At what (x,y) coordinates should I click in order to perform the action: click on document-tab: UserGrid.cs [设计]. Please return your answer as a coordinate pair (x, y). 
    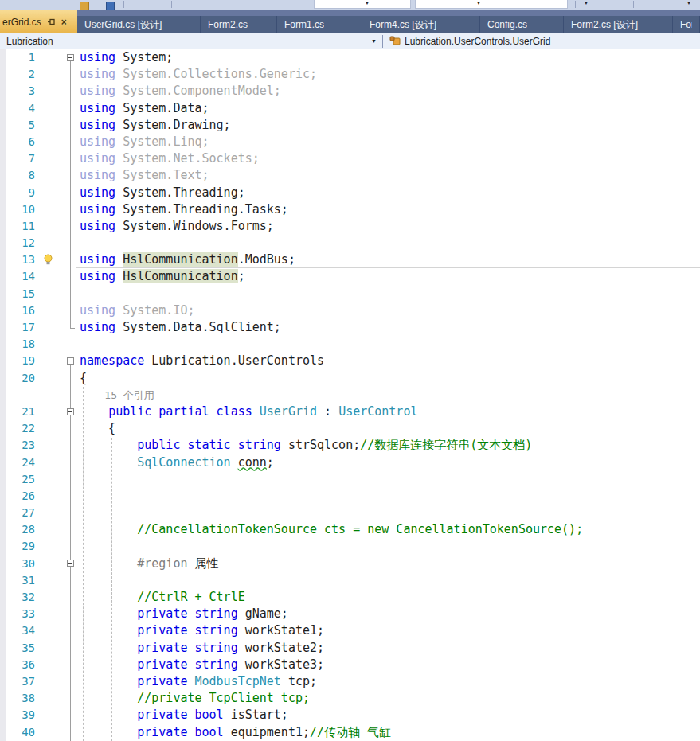
    Looking at the image, I should click on (139, 25).